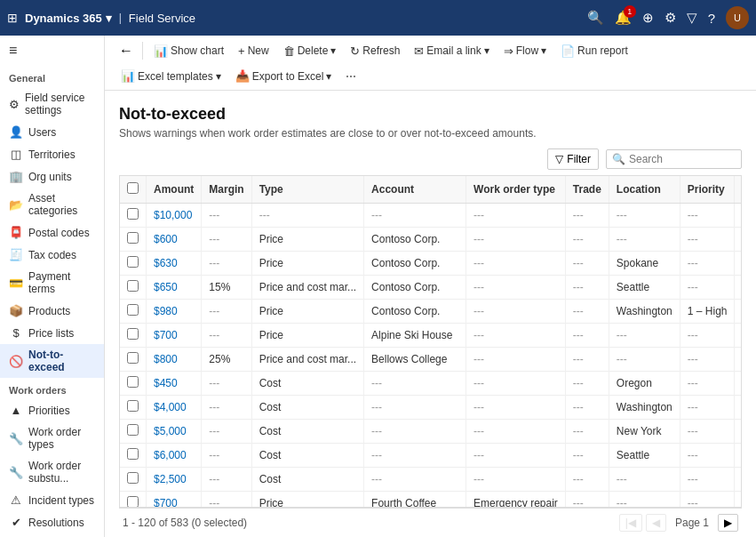  What do you see at coordinates (174, 407) in the screenshot?
I see `row-amount: $4,000` at bounding box center [174, 407].